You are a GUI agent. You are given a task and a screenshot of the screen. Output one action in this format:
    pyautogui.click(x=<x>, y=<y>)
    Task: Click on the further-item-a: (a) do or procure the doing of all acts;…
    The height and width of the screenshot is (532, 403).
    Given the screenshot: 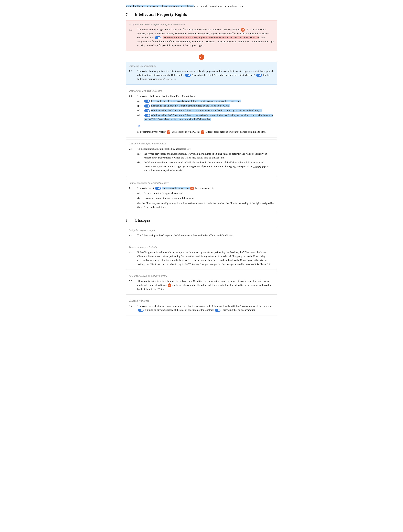 What is the action you would take?
    pyautogui.click(x=206, y=193)
    